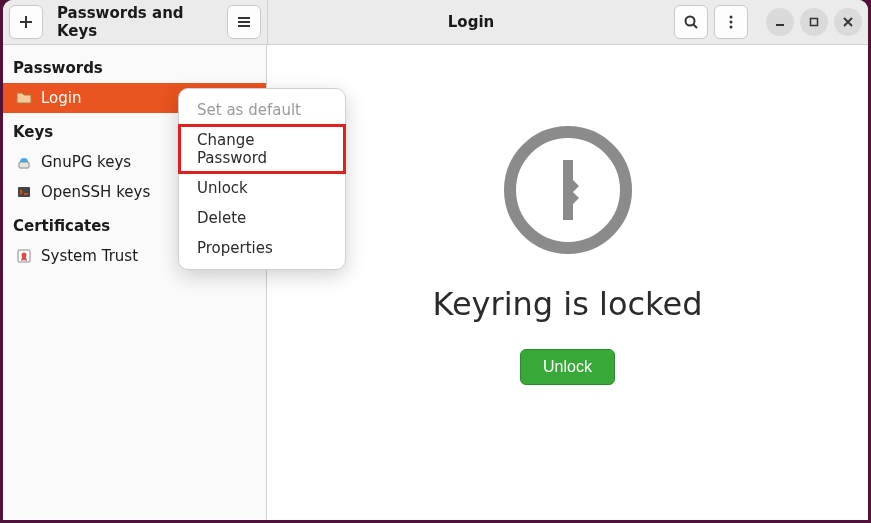 This screenshot has width=871, height=523. I want to click on context-title: Login, so click(471, 22).